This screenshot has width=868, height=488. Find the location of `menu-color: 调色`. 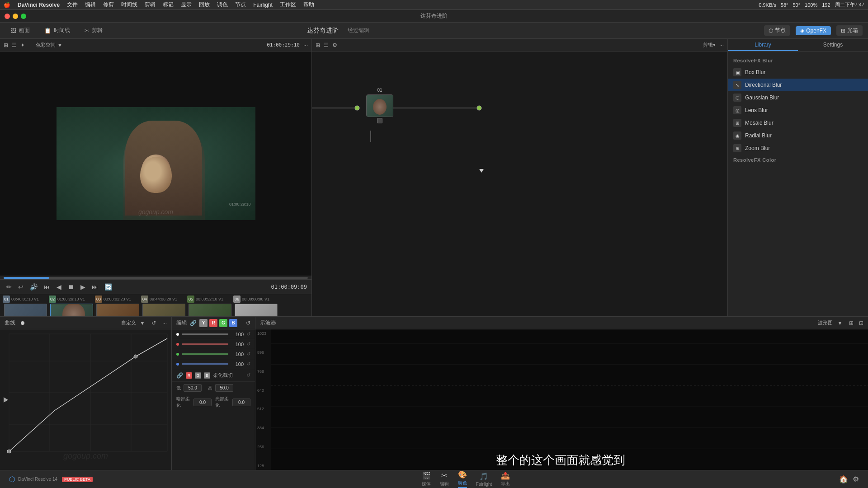

menu-color: 调色 is located at coordinates (222, 5).